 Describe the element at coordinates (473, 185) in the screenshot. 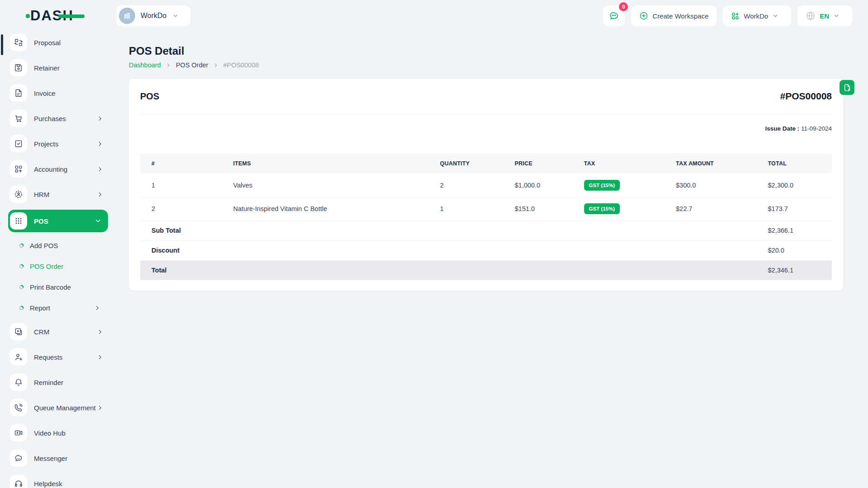

I see `cell-quantity: 2` at that location.